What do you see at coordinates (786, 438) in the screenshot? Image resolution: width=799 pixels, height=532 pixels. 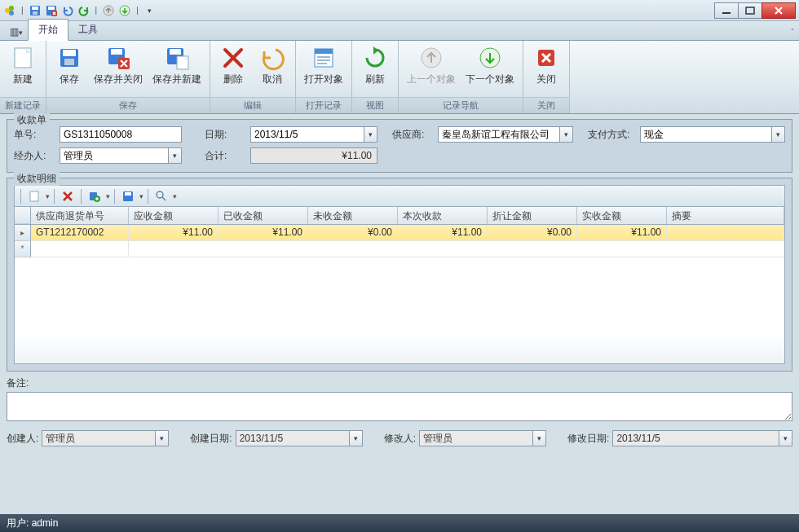 I see `modify-date-dropdown-icon: ▾` at bounding box center [786, 438].